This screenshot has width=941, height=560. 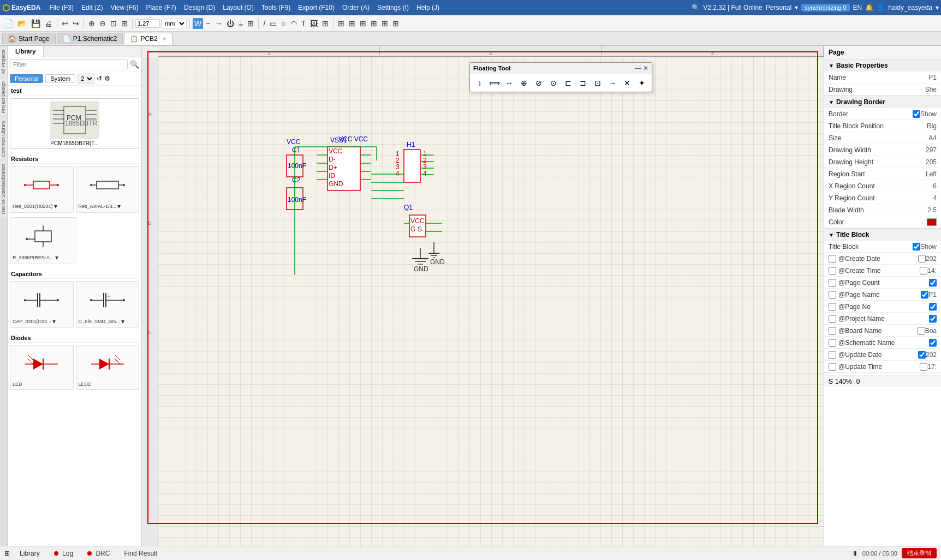 What do you see at coordinates (344, 163) in the screenshot?
I see `component-u1: VSS1 VCC D- D+ ID GND VCC VCC` at bounding box center [344, 163].